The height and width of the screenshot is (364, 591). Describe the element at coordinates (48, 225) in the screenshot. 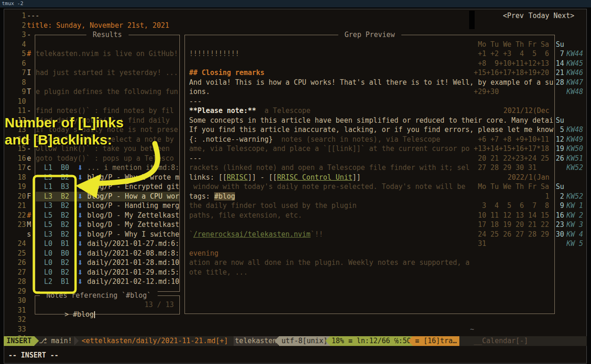

I see `text-span: L5` at that location.